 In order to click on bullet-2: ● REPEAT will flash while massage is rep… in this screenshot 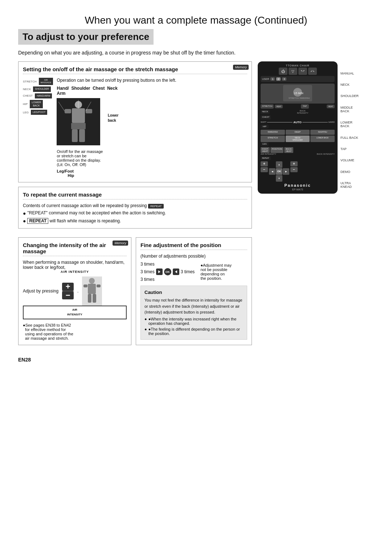, I will do `click(135, 221)`.